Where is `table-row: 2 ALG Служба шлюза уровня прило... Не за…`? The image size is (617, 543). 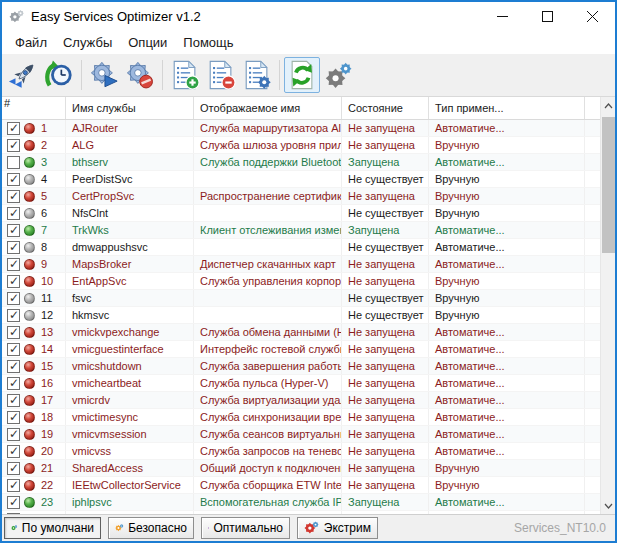 table-row: 2 ALG Служба шлюза уровня прило... Не за… is located at coordinates (301, 146).